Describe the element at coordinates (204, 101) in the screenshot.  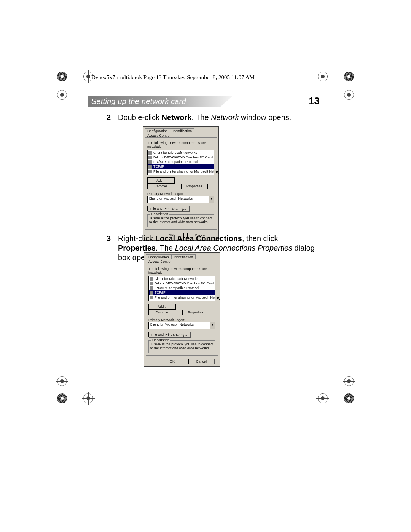
I see `section-banner: Setting up the network card 13` at that location.